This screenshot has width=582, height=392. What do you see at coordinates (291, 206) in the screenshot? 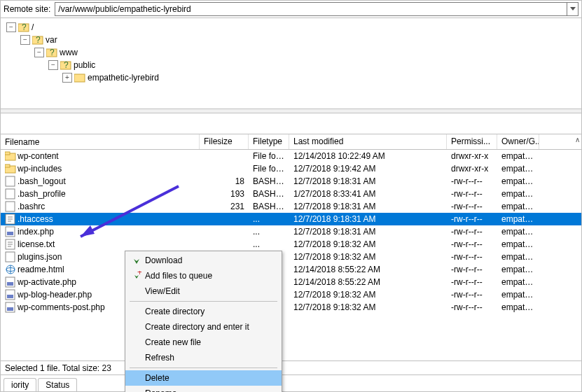
I see `table-row: .bashrc231BASHRC...12/7/2018 9:18:31 AM-…` at bounding box center [291, 206].